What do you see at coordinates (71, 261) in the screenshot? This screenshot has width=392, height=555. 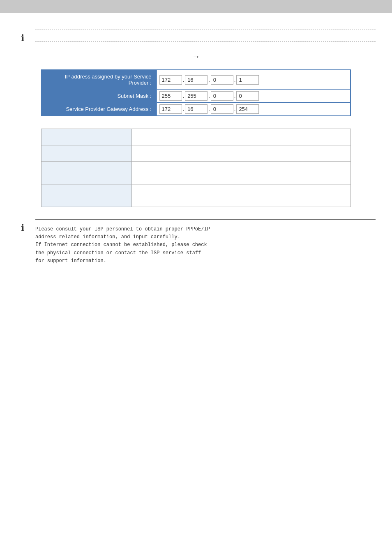 I see `info-line-5: for support information.` at bounding box center [71, 261].